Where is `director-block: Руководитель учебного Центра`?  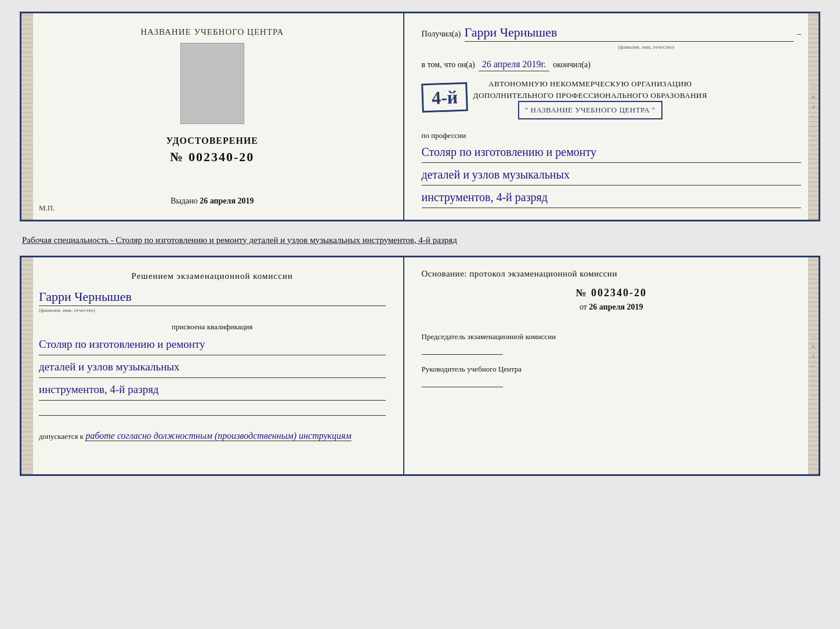 director-block: Руководитель учебного Центра is located at coordinates (611, 376).